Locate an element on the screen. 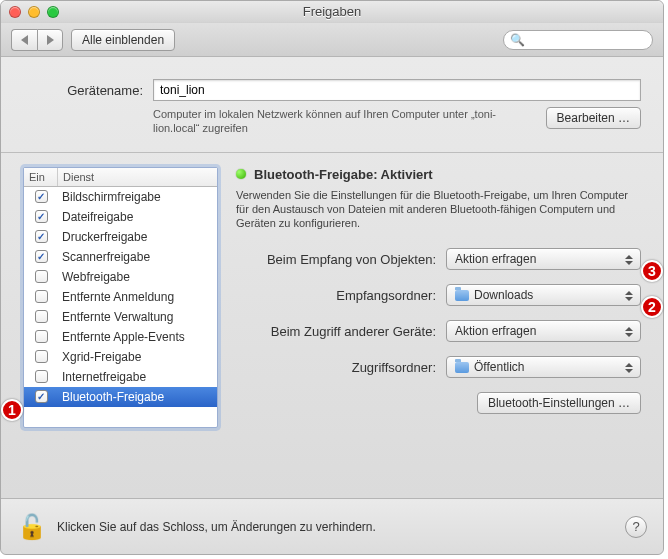  receive-folder-label: Empfangsordner: is located at coordinates (336, 296).